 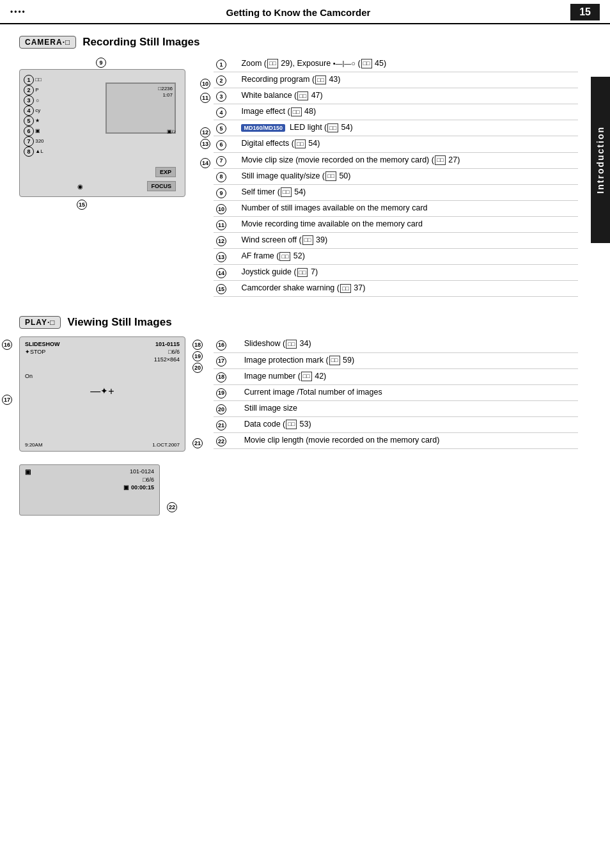 What do you see at coordinates (101, 63) in the screenshot?
I see `callout-9: 9` at bounding box center [101, 63].